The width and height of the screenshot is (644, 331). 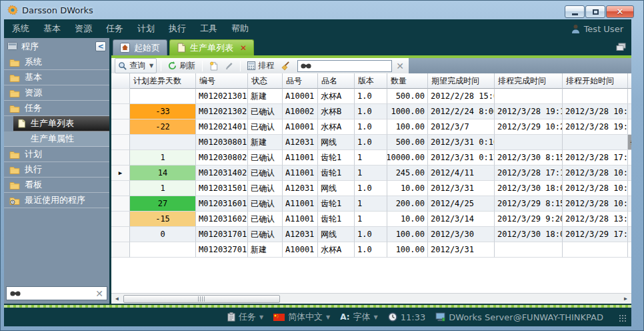 I want to click on cell-qty: 100.00, so click(x=408, y=235).